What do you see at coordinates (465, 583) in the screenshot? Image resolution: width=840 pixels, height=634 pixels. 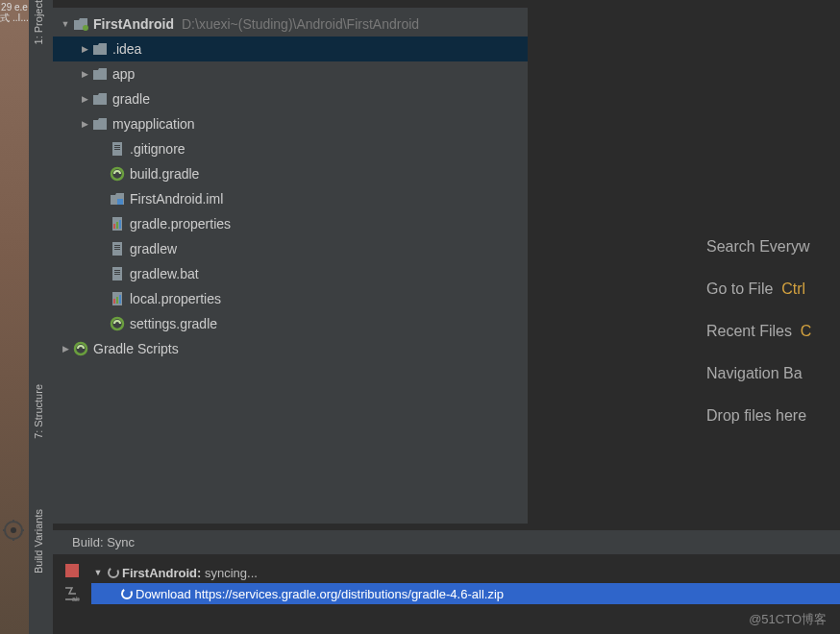 I see `build-output-tree: ▼ FirstAndroid: syncing... Download http…` at bounding box center [465, 583].